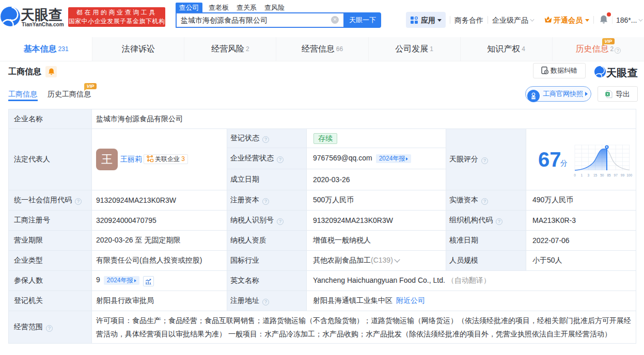  I want to click on svg-text: 99, so click(623, 175).